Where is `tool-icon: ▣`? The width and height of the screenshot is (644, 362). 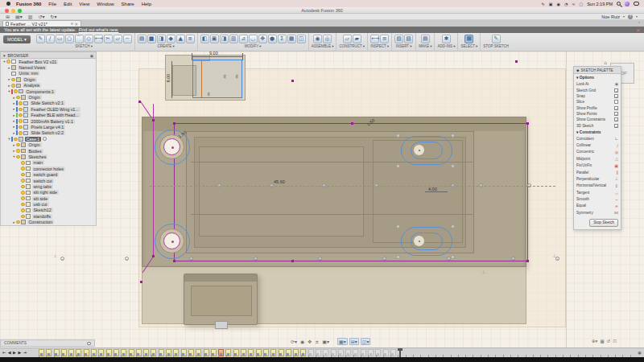
tool-icon: ▣ is located at coordinates (214, 39).